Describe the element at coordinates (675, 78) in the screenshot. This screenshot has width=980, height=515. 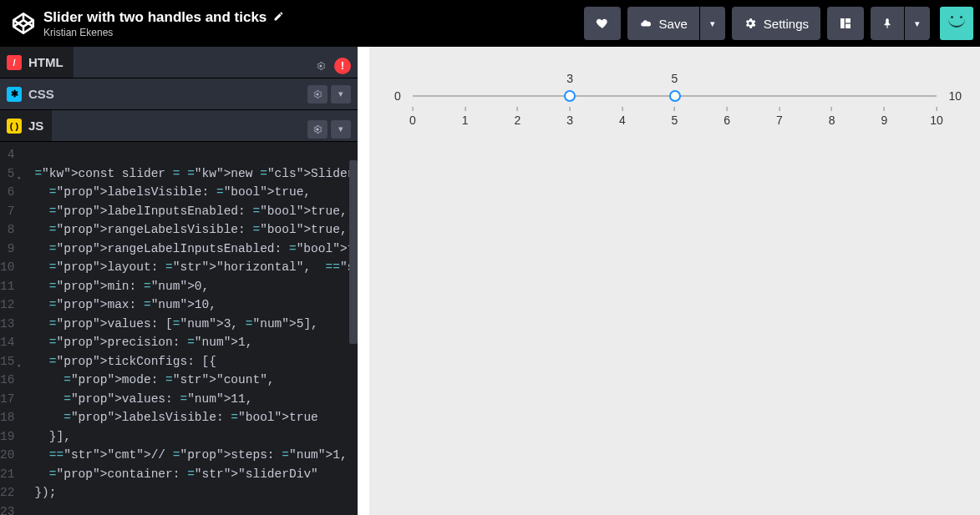
I see `slider-handle-label: 5` at that location.